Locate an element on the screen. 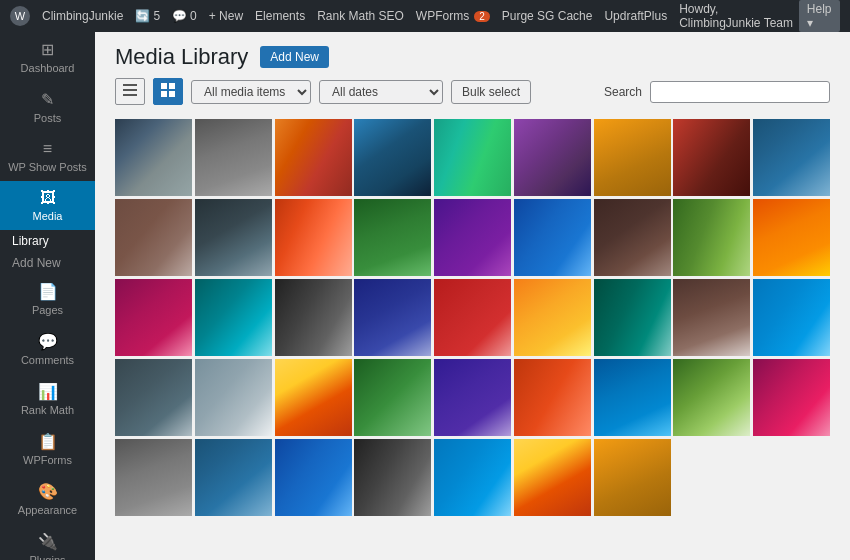 The height and width of the screenshot is (560, 850). media-icon: 🖼 is located at coordinates (48, 198).